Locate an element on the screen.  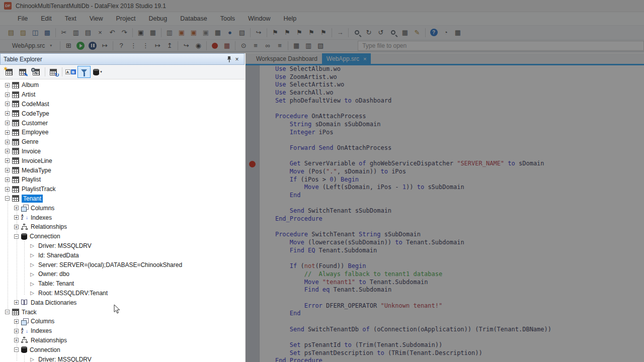
tab-webapp-src: WebApp.src× is located at coordinates (347, 58).